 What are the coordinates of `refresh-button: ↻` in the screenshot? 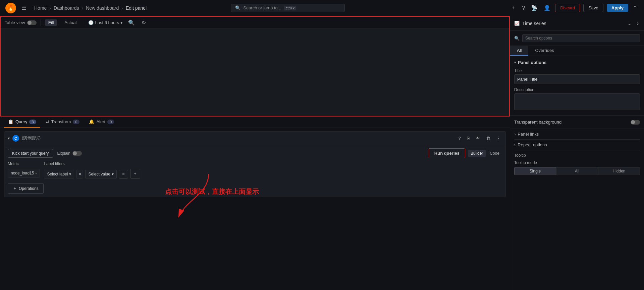 It's located at (144, 23).